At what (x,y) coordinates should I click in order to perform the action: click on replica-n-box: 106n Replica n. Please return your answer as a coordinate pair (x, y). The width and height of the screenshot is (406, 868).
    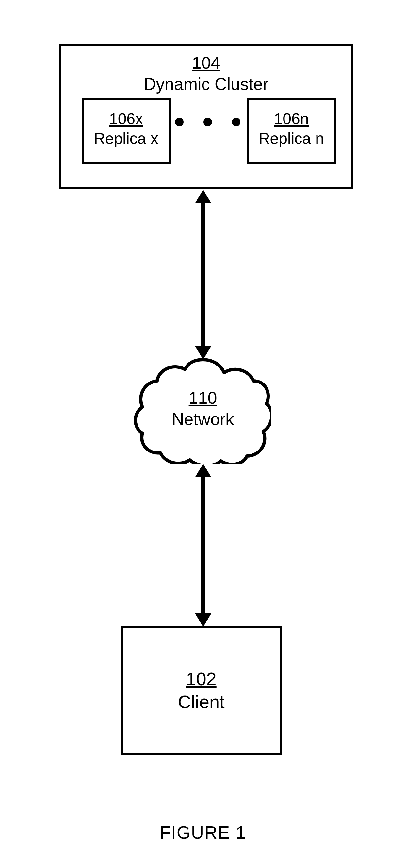
    Looking at the image, I should click on (291, 131).